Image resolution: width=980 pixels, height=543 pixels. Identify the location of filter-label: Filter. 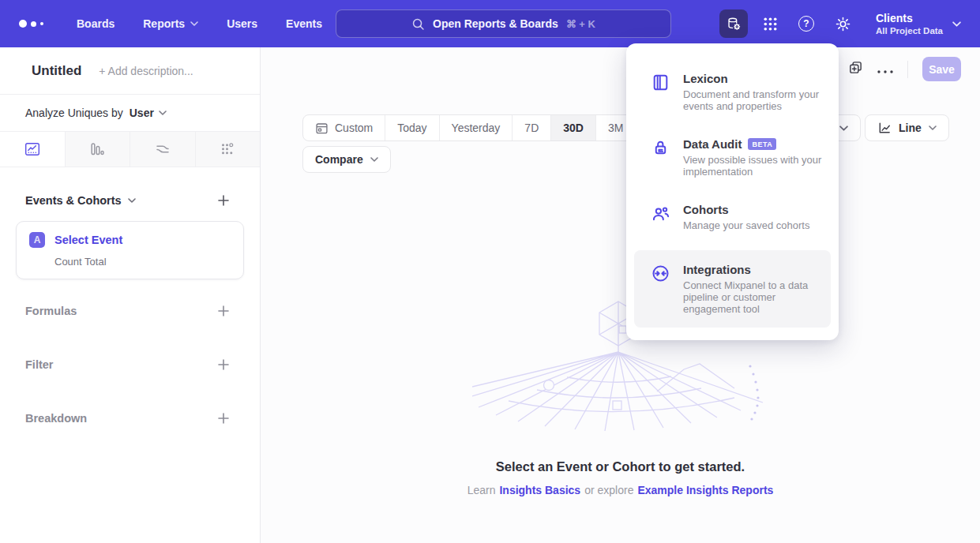
(39, 365).